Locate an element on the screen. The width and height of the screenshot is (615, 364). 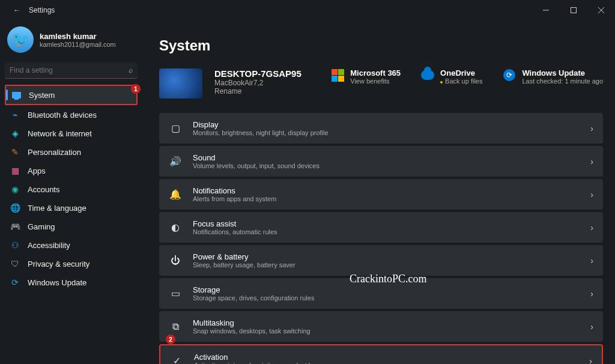
warning-dot-icon is located at coordinates (441, 82).